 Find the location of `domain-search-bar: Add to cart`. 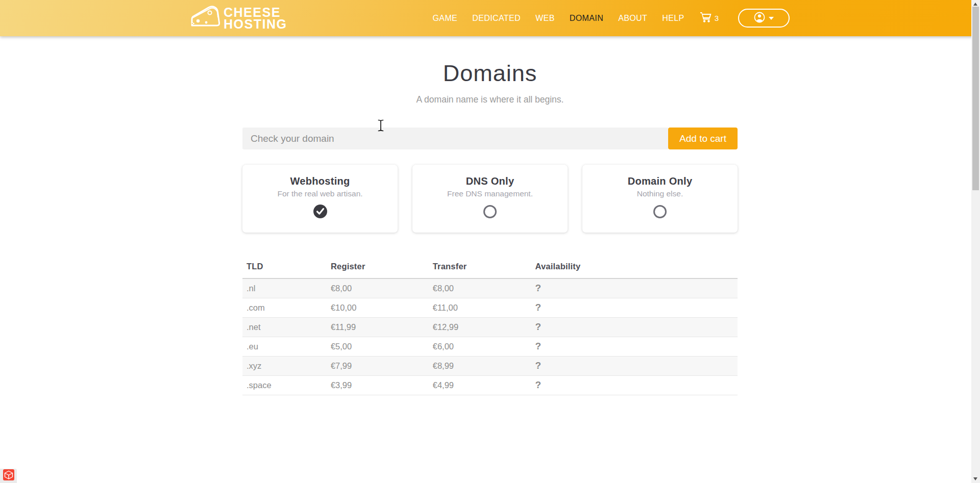

domain-search-bar: Add to cart is located at coordinates (490, 139).